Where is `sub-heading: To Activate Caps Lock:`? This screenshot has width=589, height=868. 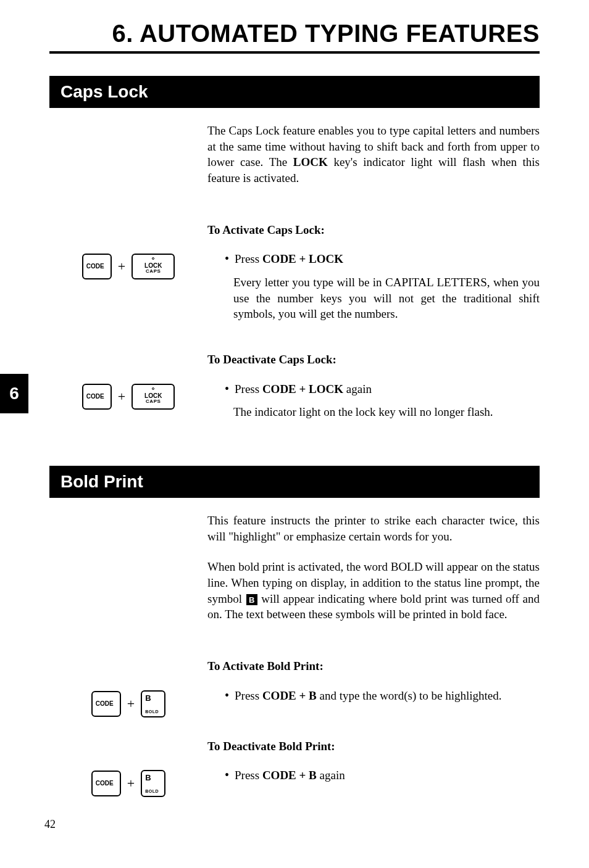 sub-heading: To Activate Caps Lock: is located at coordinates (374, 230).